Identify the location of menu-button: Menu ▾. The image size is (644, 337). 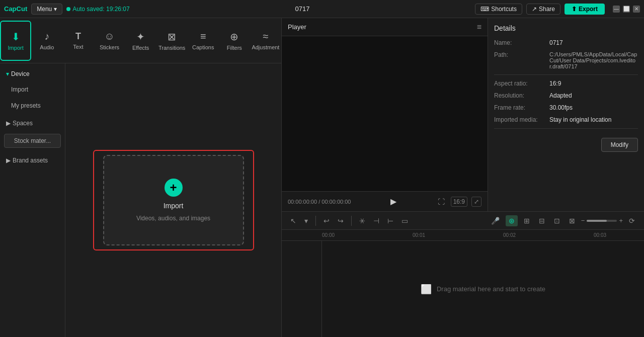
(47, 9).